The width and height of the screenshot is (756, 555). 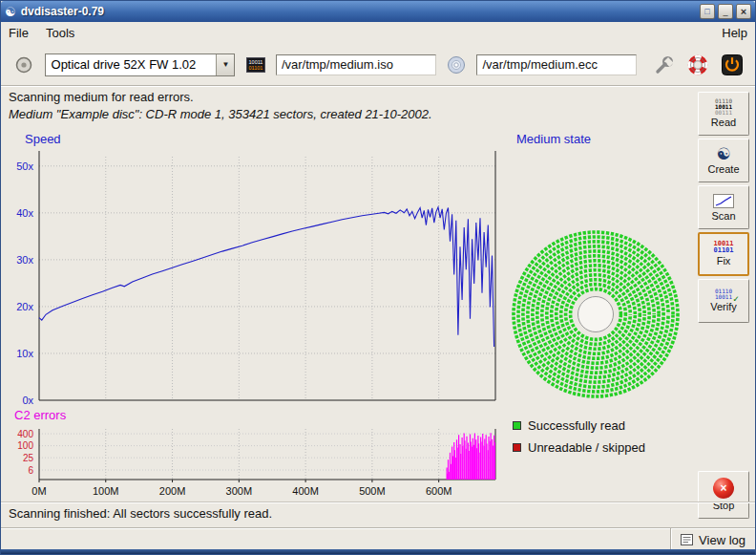 What do you see at coordinates (724, 122) in the screenshot?
I see `read-label: Read` at bounding box center [724, 122].